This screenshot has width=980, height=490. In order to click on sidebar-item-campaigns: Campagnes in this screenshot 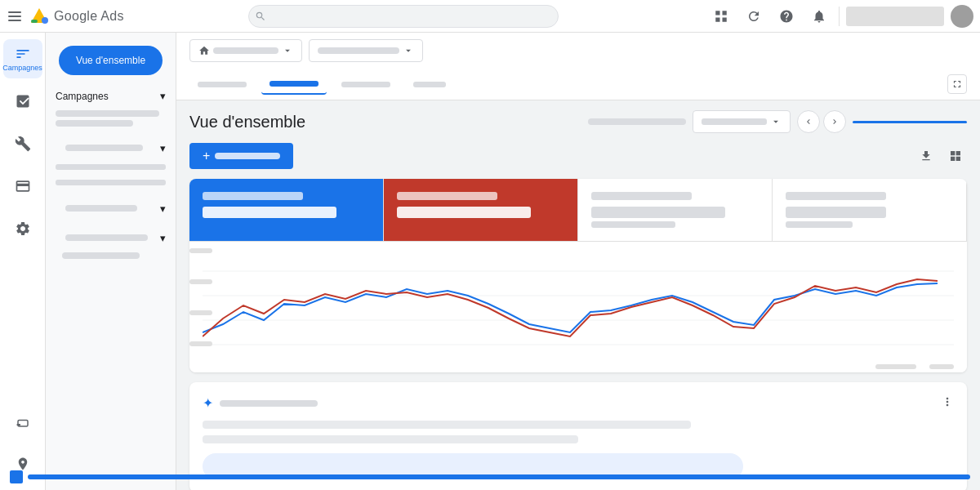, I will do `click(23, 59)`.